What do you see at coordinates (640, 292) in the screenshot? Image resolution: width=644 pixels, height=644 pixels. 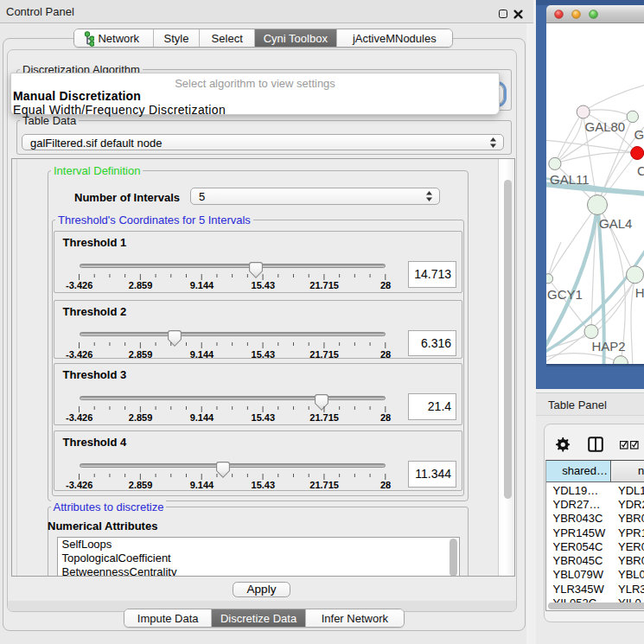 I see `svg-text: H` at bounding box center [640, 292].